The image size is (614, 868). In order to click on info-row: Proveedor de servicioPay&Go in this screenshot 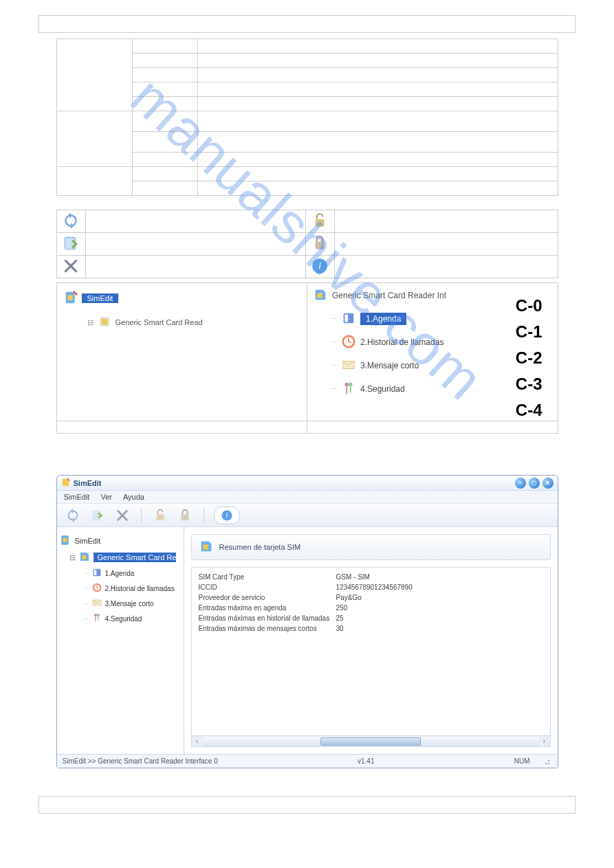, I will do `click(371, 598)`.